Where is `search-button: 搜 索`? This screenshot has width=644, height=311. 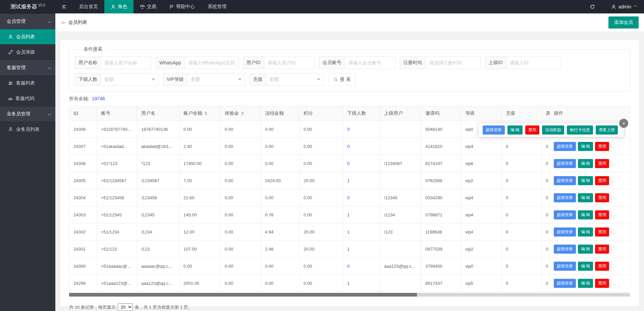
search-button: 搜 索 is located at coordinates (342, 80).